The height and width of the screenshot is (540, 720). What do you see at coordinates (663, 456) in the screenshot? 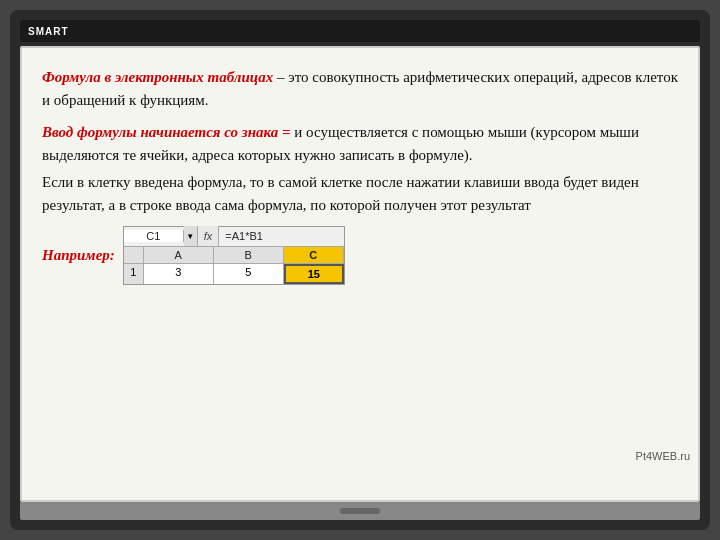
I see `watermark: Pt4WEB.ru` at bounding box center [663, 456].